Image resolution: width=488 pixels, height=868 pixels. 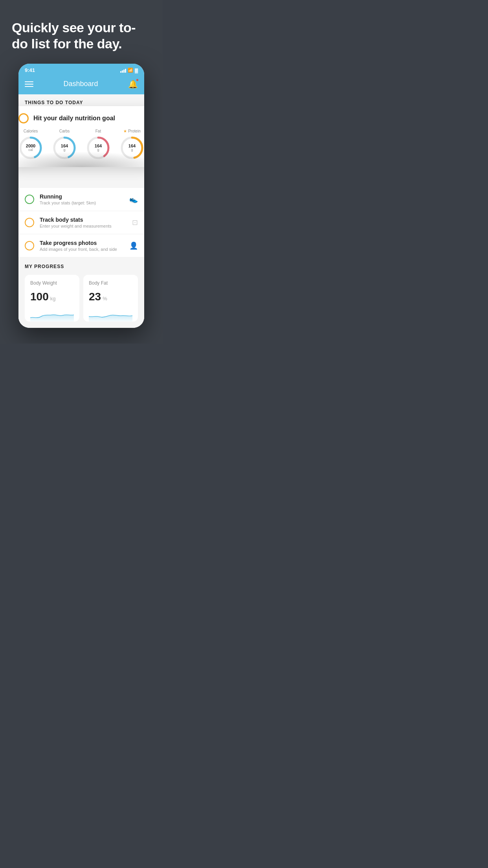 I want to click on status-bar: 9:41 📶 ▓, so click(x=81, y=70).